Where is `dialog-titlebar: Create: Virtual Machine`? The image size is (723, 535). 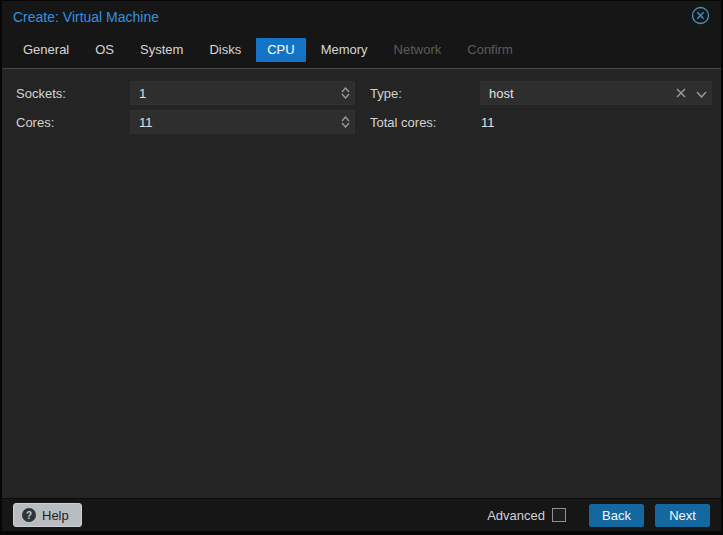 dialog-titlebar: Create: Virtual Machine is located at coordinates (362, 16).